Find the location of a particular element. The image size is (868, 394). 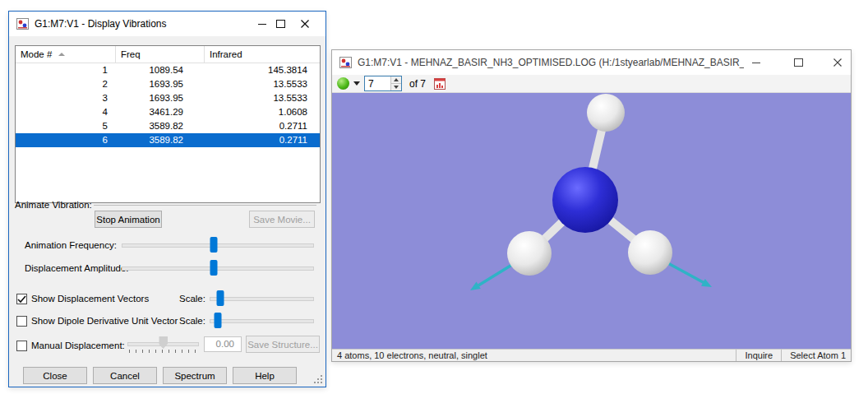

close-dialog-button: Close is located at coordinates (55, 375).